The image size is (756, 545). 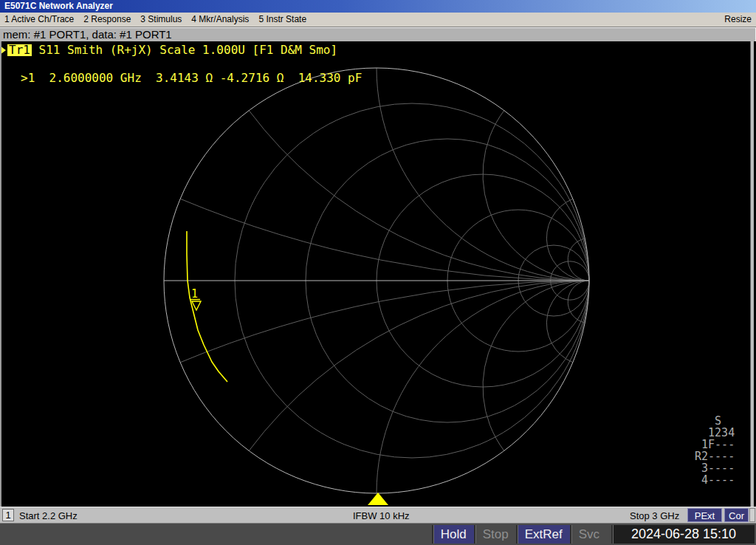 I want to click on memory-trace-bar: mem: #1 PORT1, data: #1 PORT1, so click(x=378, y=34).